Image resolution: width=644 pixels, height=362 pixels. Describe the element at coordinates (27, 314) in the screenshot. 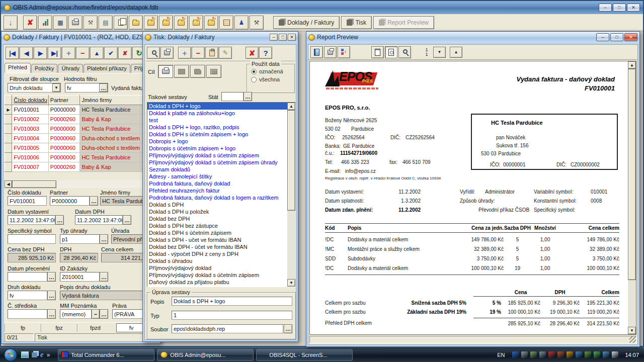

I see `field--st-ediska` at that location.